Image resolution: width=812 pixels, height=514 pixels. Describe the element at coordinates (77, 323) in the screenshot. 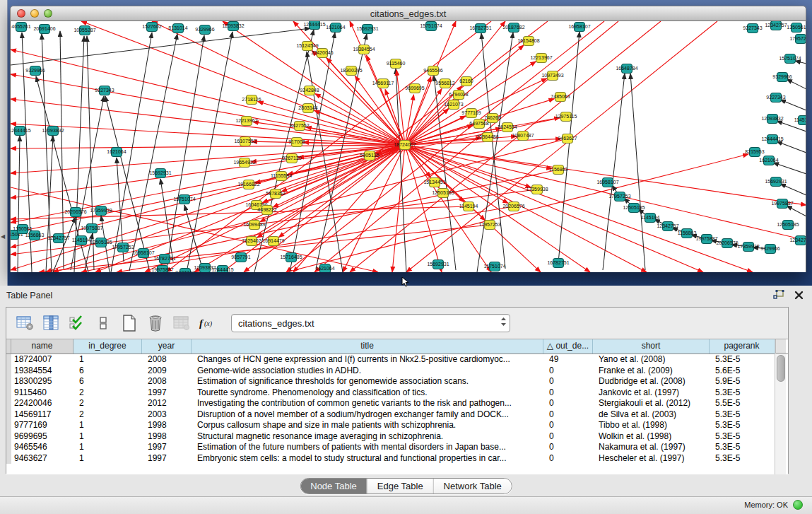

I see `select-rows-icon` at that location.